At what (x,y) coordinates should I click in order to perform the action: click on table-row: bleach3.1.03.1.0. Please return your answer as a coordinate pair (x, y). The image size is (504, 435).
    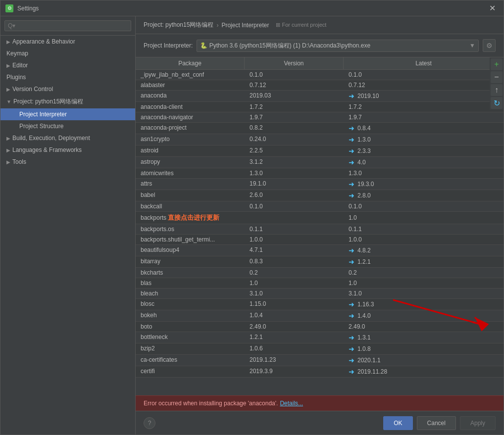
    Looking at the image, I should click on (320, 294).